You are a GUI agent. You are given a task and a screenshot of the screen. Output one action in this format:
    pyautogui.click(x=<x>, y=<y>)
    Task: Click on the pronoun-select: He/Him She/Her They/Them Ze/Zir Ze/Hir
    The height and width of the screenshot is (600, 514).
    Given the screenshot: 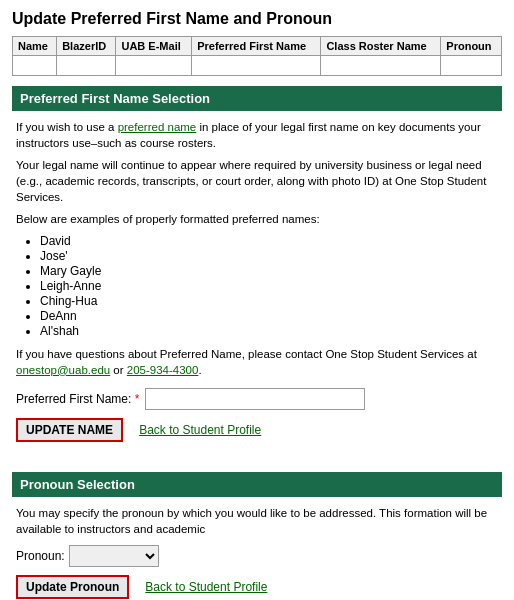 What is the action you would take?
    pyautogui.click(x=114, y=556)
    